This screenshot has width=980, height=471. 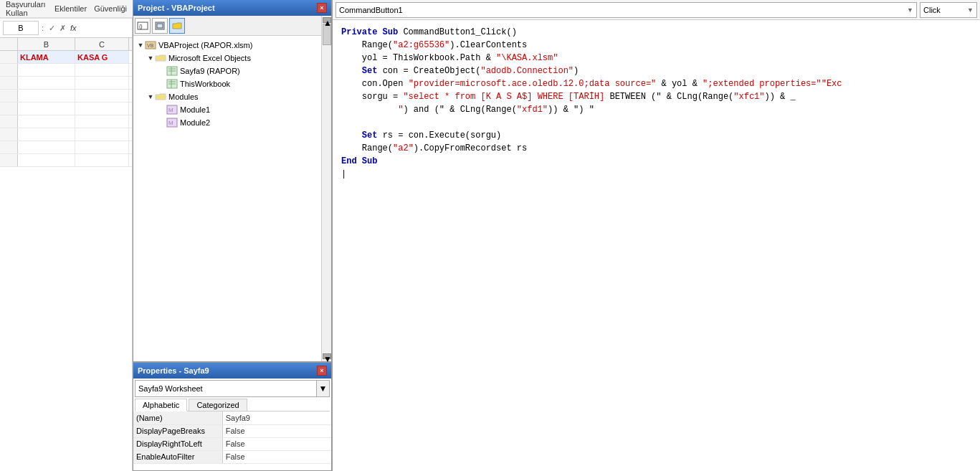 What do you see at coordinates (176, 8) in the screenshot?
I see `project-panel-title: Project - VBAProject` at bounding box center [176, 8].